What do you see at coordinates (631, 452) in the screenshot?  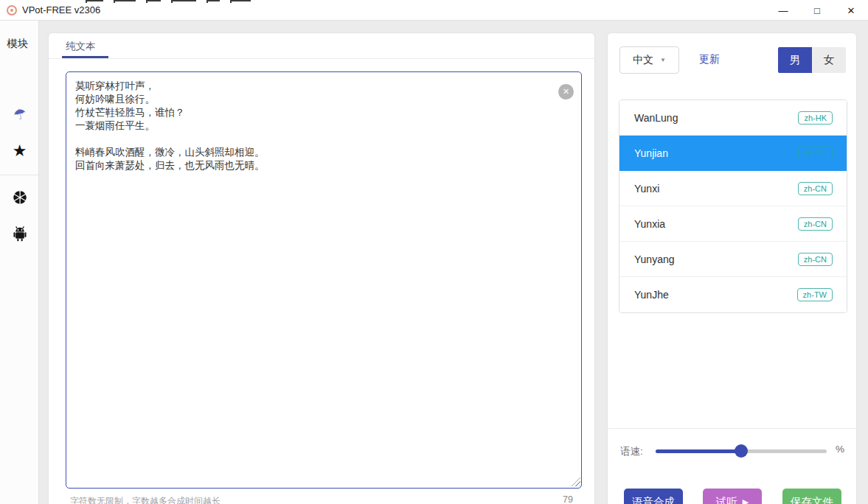 I see `speed-label: 语速:` at bounding box center [631, 452].